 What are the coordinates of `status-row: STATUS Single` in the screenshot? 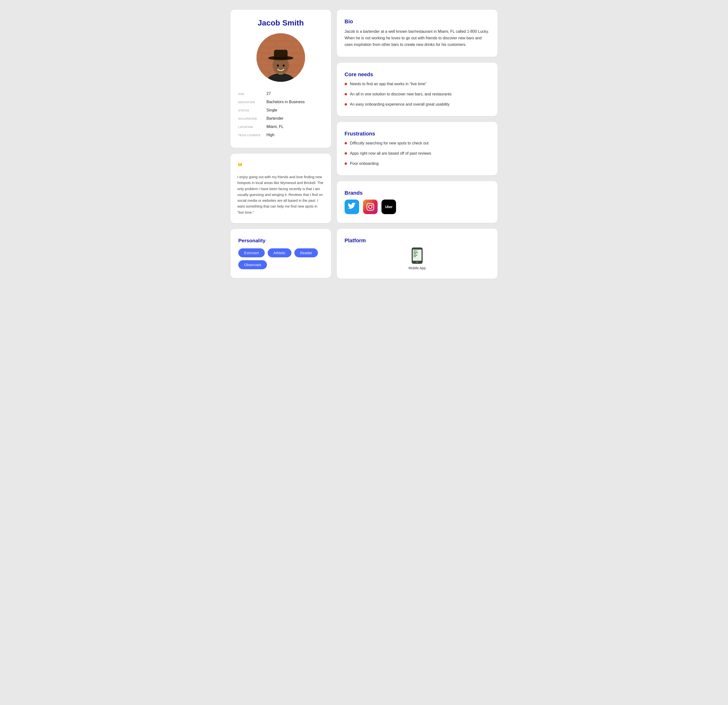 It's located at (281, 110).